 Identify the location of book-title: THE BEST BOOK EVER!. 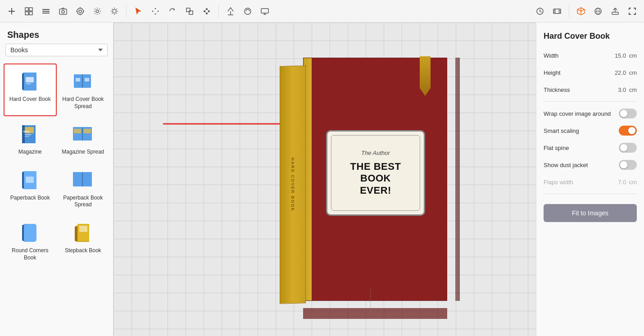
(376, 178).